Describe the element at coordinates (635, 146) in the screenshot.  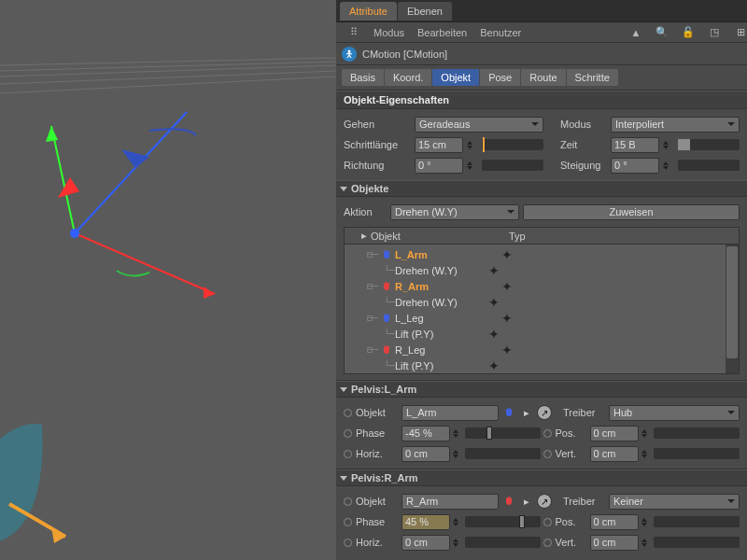
I see `zeit-field: 15 B` at that location.